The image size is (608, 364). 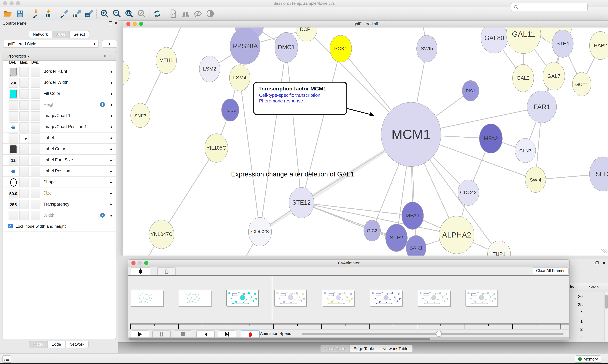 I want to click on tab-select: Select, so click(x=79, y=34).